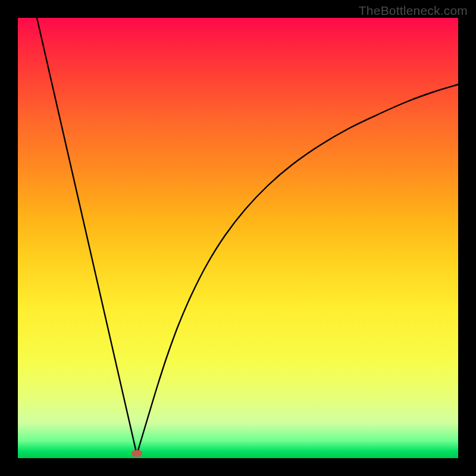 The image size is (476, 476). I want to click on watermark-text: TheBottleneck.com, so click(413, 11).